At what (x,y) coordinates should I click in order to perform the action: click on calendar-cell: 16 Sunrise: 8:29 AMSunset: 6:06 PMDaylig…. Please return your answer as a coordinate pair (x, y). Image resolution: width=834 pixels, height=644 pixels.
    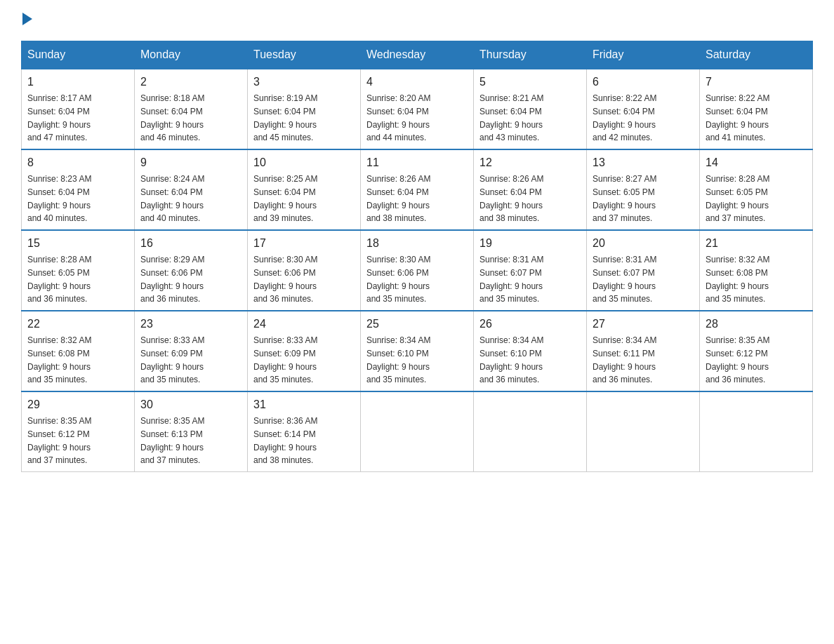
    Looking at the image, I should click on (191, 271).